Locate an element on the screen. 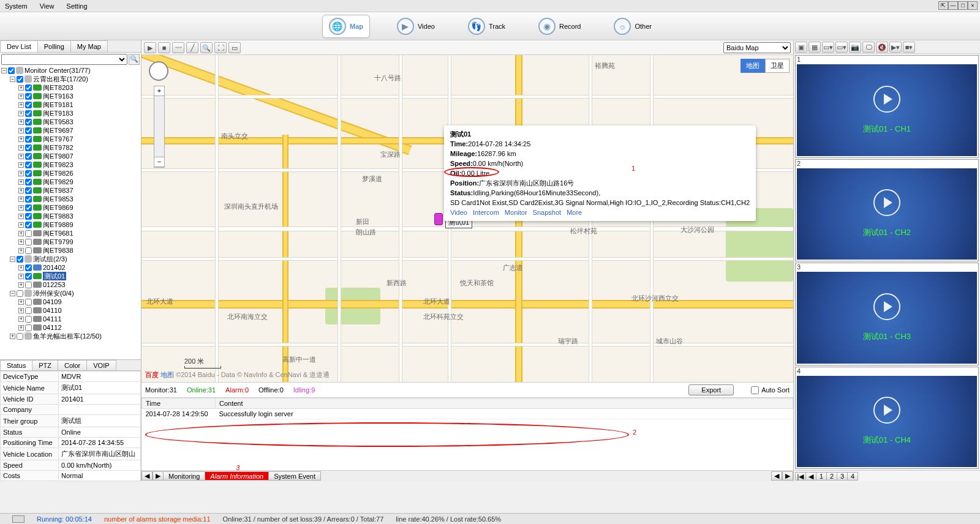 This screenshot has height=524, width=980. vt-grid2-icon: ▦ is located at coordinates (815, 47).